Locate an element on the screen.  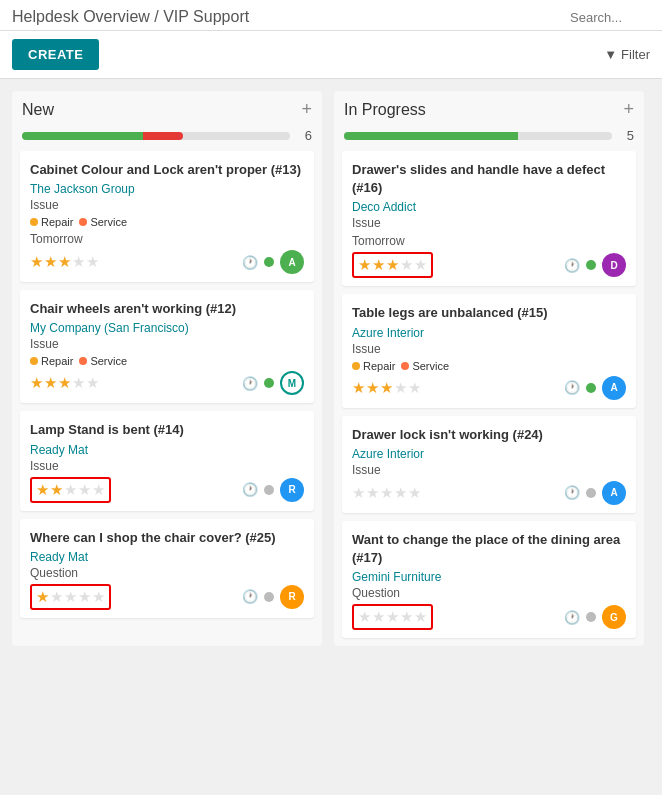
card-card-4: Where can I shop the chair cover? (#25)R… is located at coordinates (167, 568).